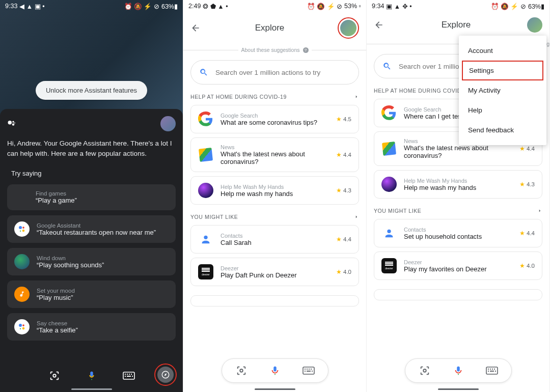 Image resolution: width=550 pixels, height=392 pixels. I want to click on suggestion-card: Say cheese“Take a selfie”, so click(92, 327).